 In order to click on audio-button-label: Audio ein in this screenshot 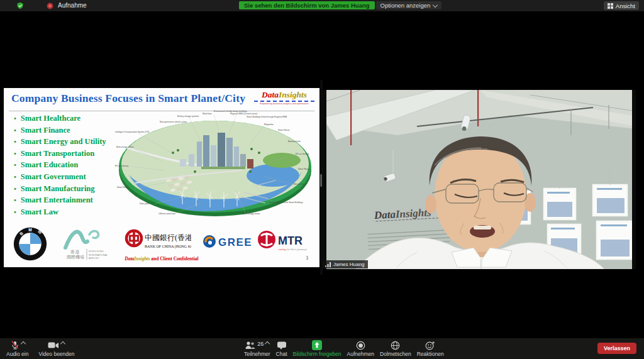, I will do `click(18, 354)`.